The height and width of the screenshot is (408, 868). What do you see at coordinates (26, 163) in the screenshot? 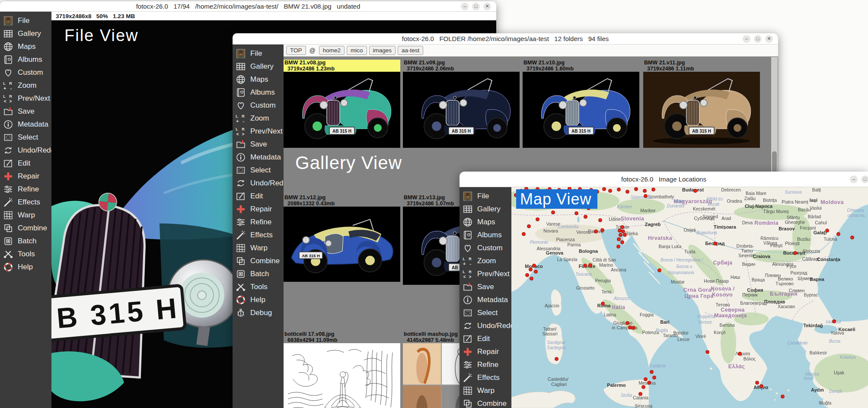
I see `sidebar-item: Edit` at bounding box center [26, 163].